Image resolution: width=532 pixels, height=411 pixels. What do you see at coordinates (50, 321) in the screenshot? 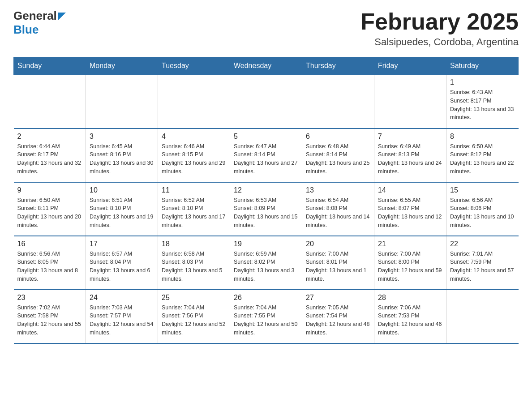
I see `day-info: Sunrise: 7:02 AMSunset: 7:58 PMDaylight:…` at bounding box center [50, 321].